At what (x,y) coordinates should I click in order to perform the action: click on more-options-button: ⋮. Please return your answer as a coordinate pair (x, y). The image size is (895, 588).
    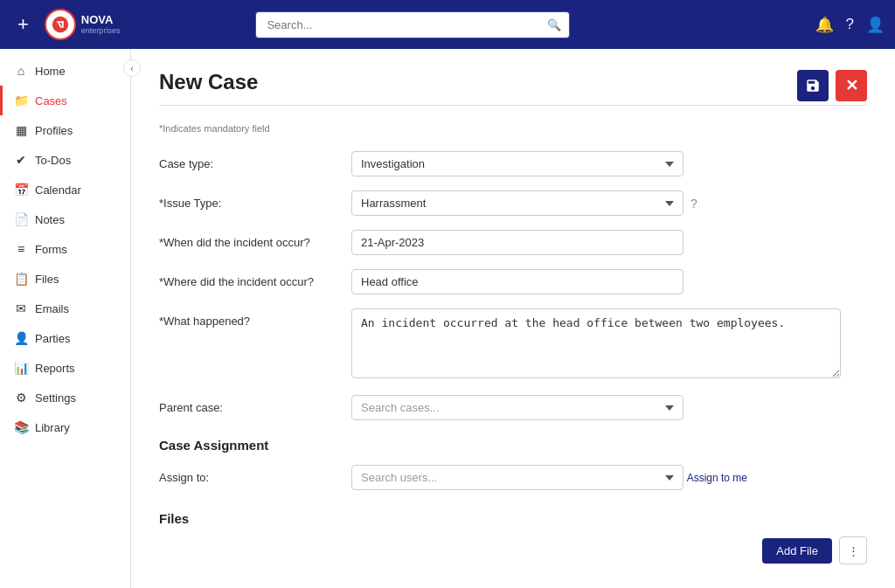
    Looking at the image, I should click on (853, 550).